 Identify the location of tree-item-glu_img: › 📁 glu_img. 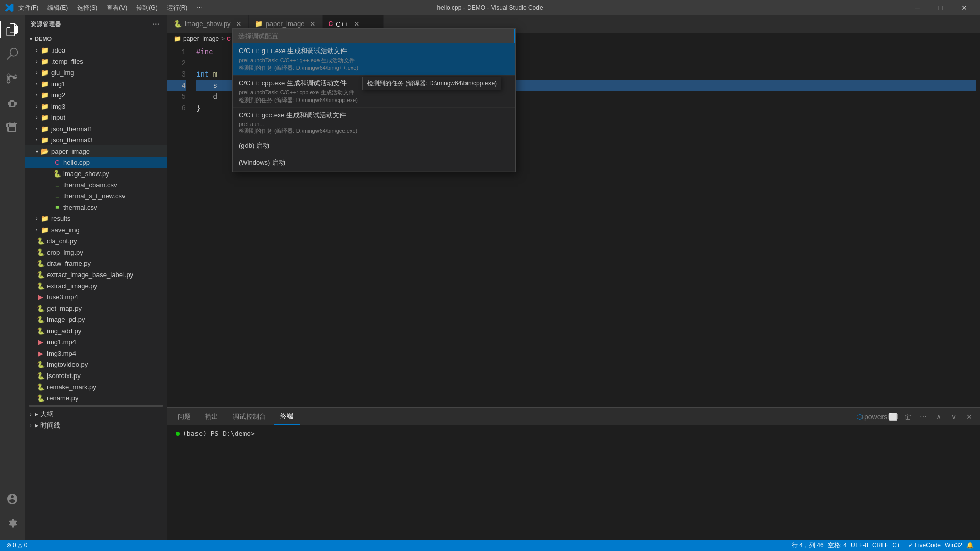
(96, 72).